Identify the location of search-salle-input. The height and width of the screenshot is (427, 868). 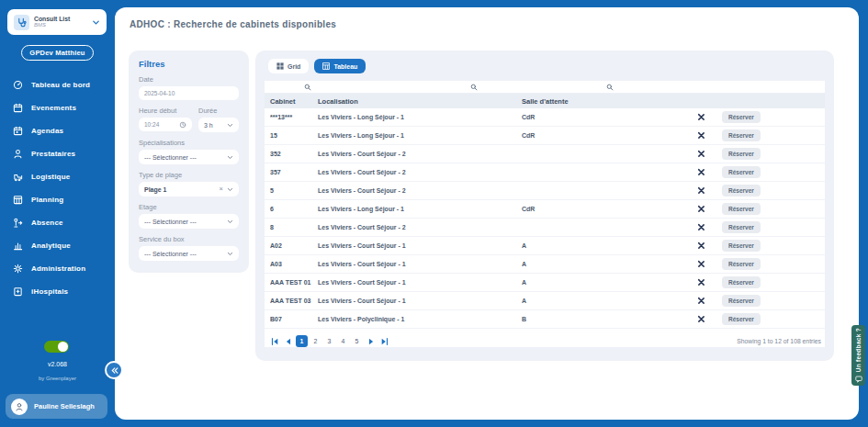
(550, 86).